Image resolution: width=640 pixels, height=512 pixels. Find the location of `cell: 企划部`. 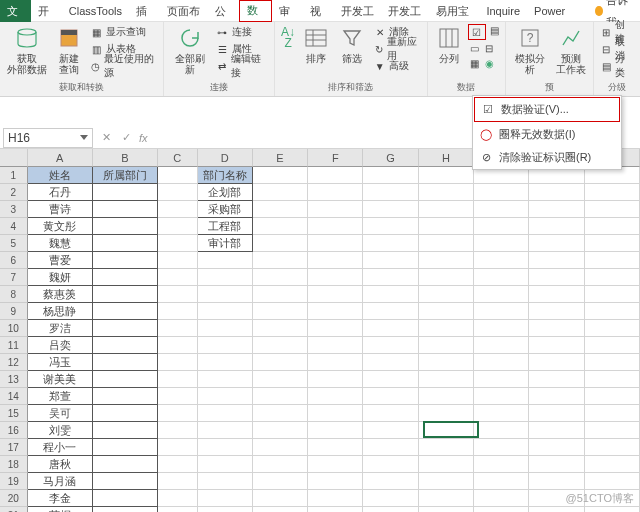

cell: 企划部 is located at coordinates (226, 192).